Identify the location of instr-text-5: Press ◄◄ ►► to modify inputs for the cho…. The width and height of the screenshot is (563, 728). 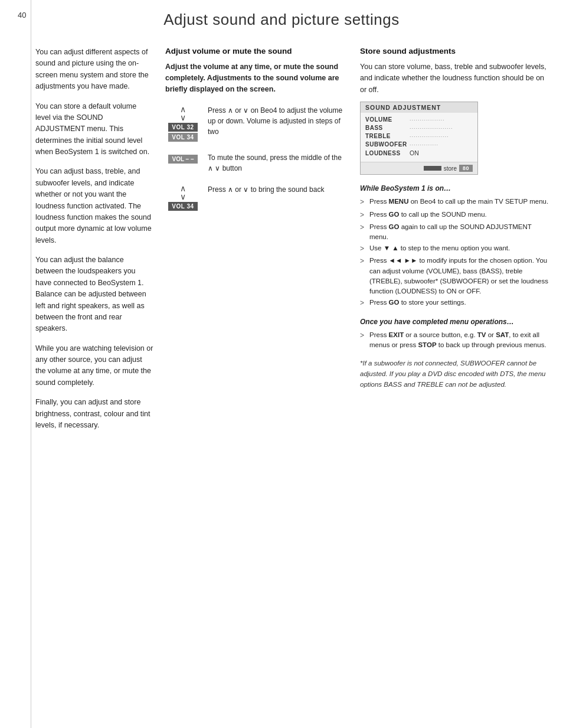
(460, 276).